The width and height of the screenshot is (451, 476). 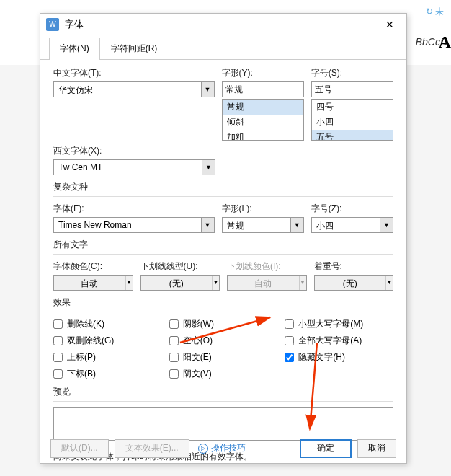 I want to click on list-item: 倾斜, so click(x=263, y=123).